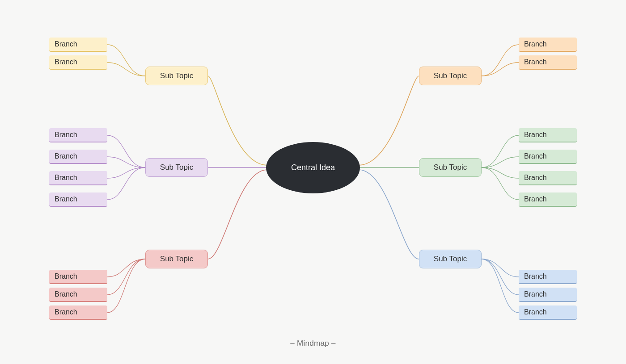 The image size is (626, 364). I want to click on subtopic-mid-left: Sub Topic, so click(177, 167).